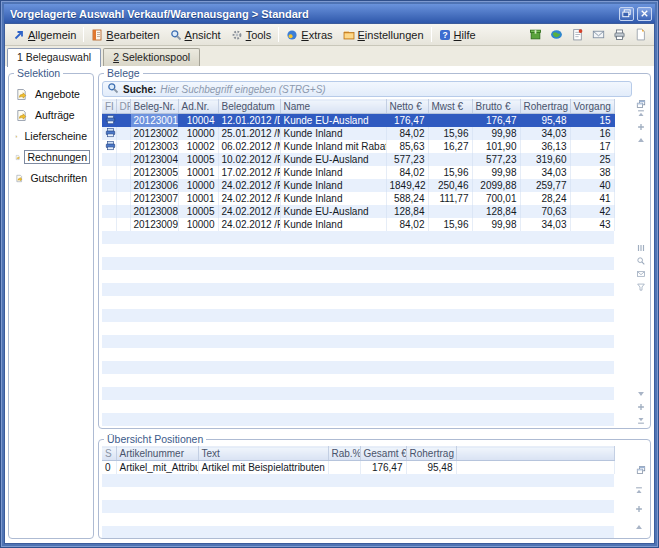  Describe the element at coordinates (640, 34) in the screenshot. I see `page-icon` at that location.